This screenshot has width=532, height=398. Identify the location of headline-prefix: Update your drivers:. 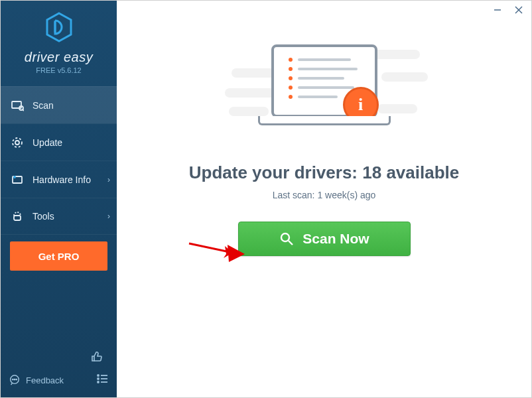
(276, 172).